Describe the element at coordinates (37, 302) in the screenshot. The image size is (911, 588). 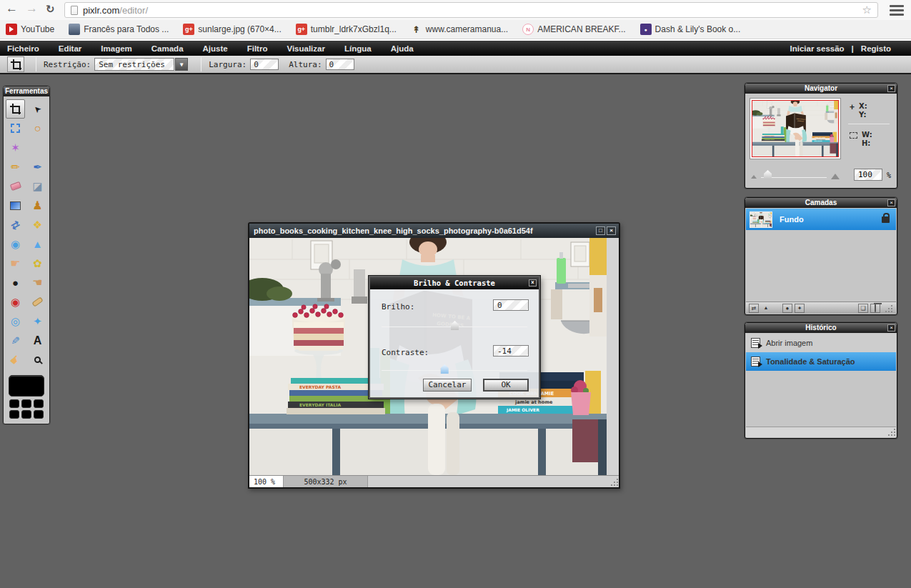
I see `tool-heal-button` at that location.